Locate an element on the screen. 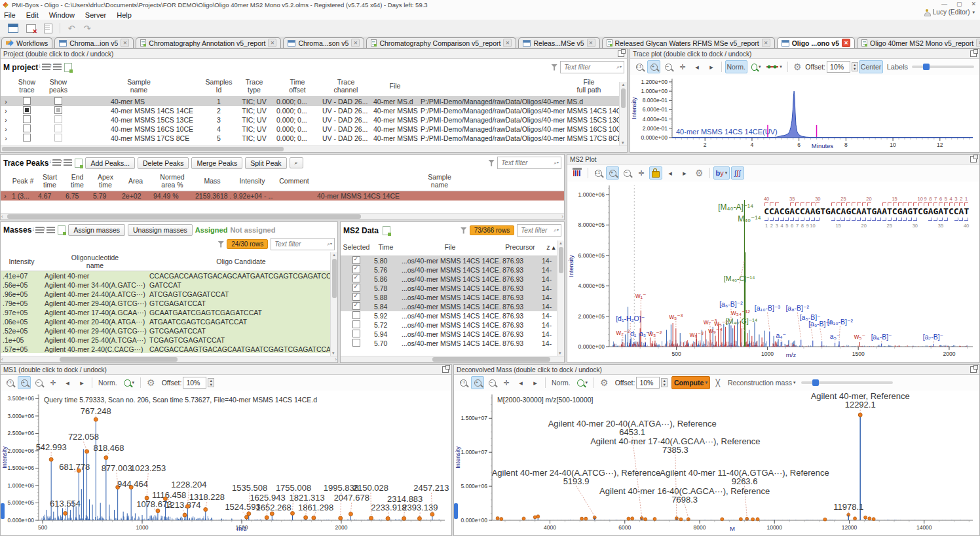 The width and height of the screenshot is (980, 536). matrix-button is located at coordinates (577, 173).